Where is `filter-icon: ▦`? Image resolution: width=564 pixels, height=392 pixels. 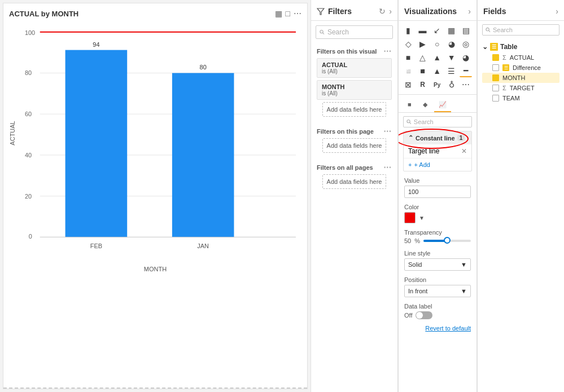
filter-icon: ▦ is located at coordinates (279, 14).